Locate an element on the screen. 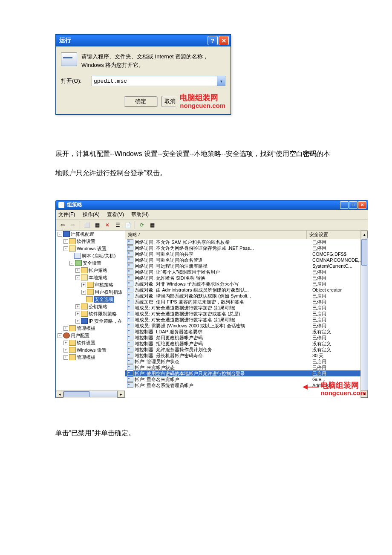 The height and width of the screenshot is (555, 392). gp-titlebar: 组策略 _ □ ✕ is located at coordinates (212, 205).